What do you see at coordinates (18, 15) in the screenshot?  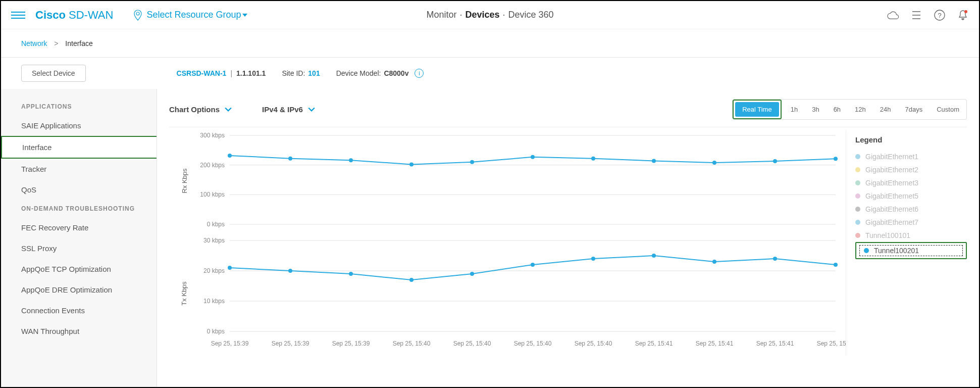 I see `hamburger-icon` at bounding box center [18, 15].